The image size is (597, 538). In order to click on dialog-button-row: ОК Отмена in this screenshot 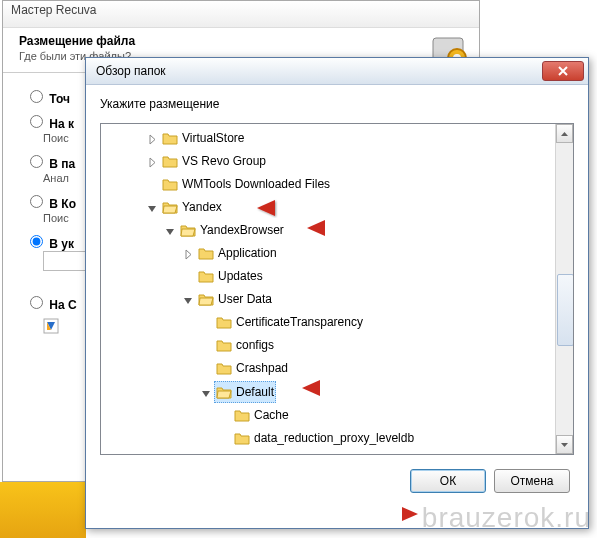, I will do `click(337, 474)`.